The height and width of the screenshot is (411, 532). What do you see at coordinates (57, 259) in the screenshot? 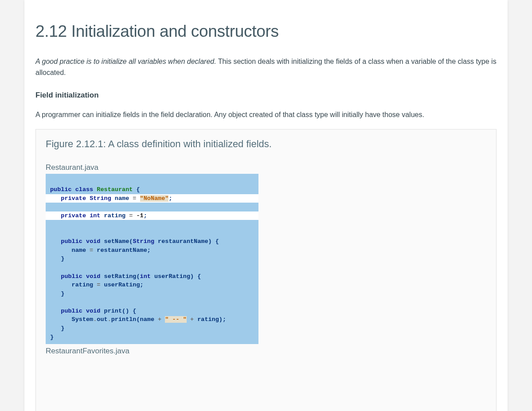
I see `code-line-7: }` at bounding box center [57, 259].